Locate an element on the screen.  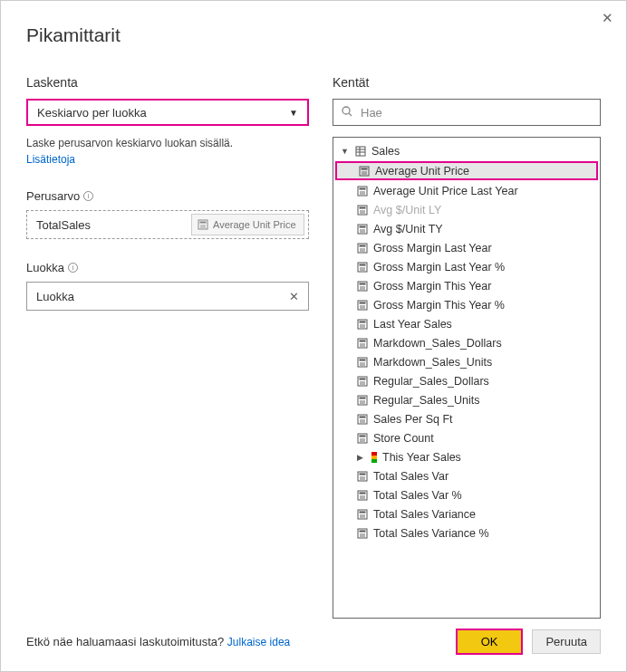
field-item: ▶This Year Sales is located at coordinates (467, 456).